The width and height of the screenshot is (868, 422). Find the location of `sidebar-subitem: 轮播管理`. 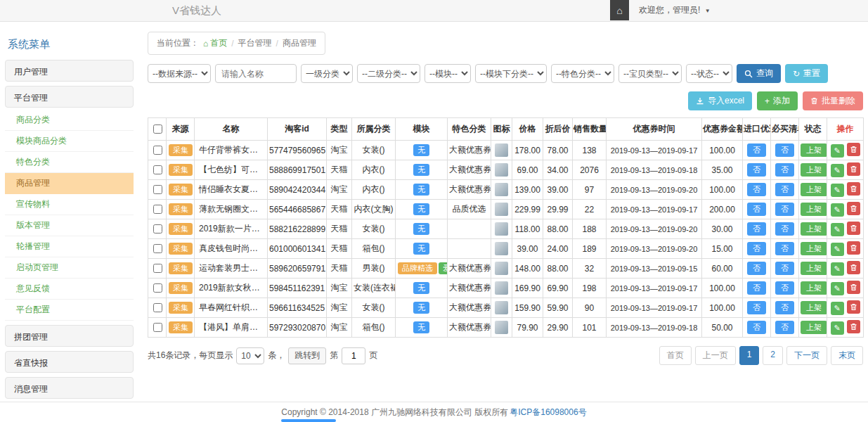

sidebar-subitem: 轮播管理 is located at coordinates (69, 247).